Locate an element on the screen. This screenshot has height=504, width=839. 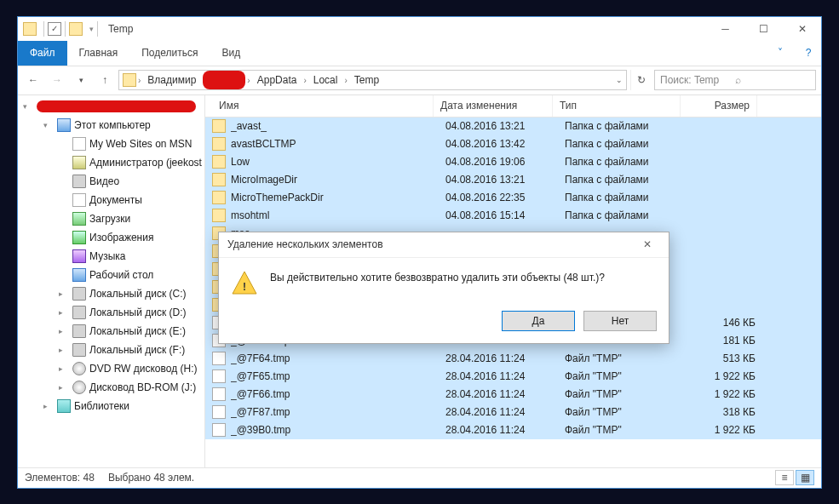
forward-button: → is located at coordinates (57, 80).